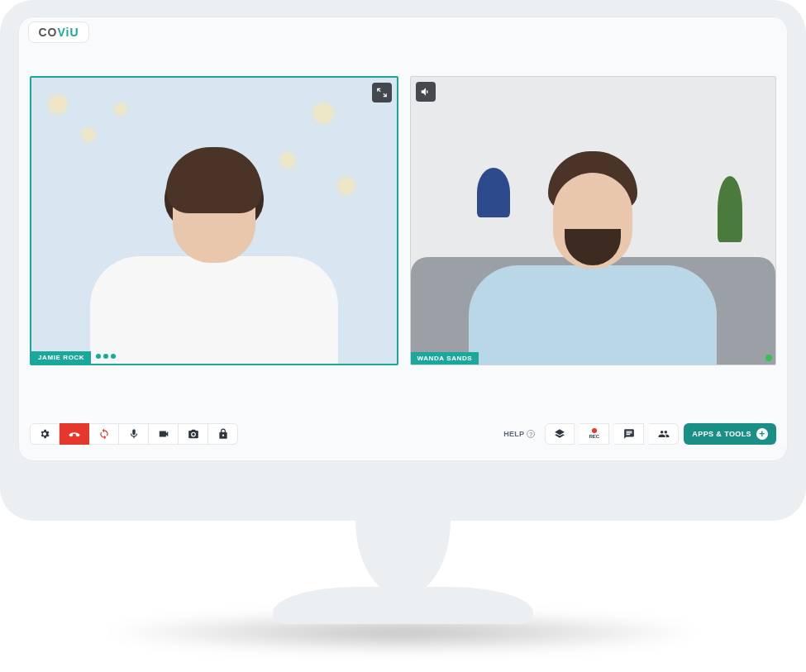 The width and height of the screenshot is (806, 672). Describe the element at coordinates (722, 434) in the screenshot. I see `apps-tools-label: APPS & TOOLS` at that location.